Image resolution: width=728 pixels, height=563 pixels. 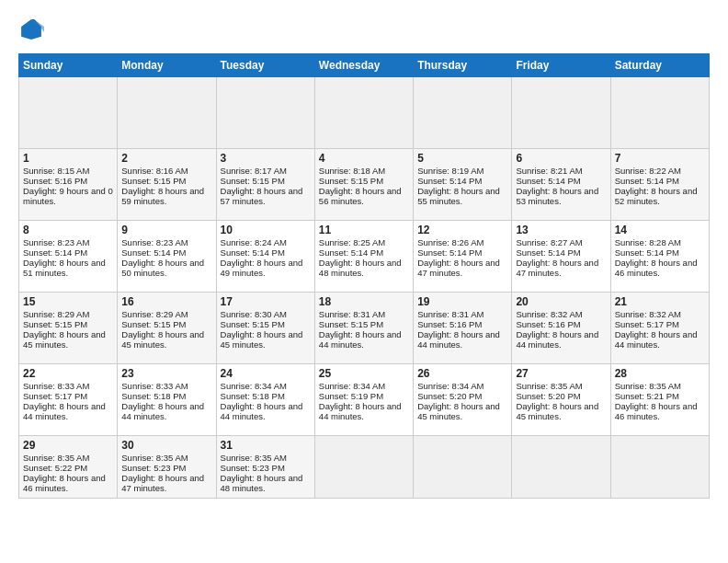 What do you see at coordinates (166, 445) in the screenshot?
I see `day-number: 30` at bounding box center [166, 445].